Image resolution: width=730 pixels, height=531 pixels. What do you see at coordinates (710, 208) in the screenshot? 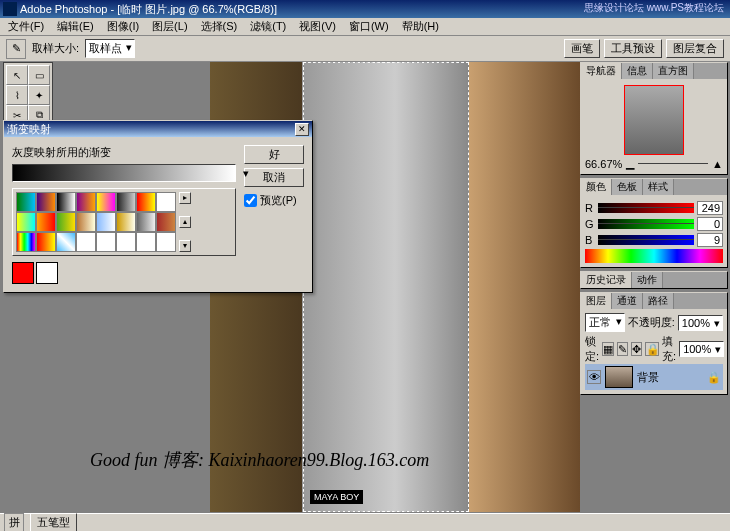
I see `r-value: 249` at bounding box center [710, 208].